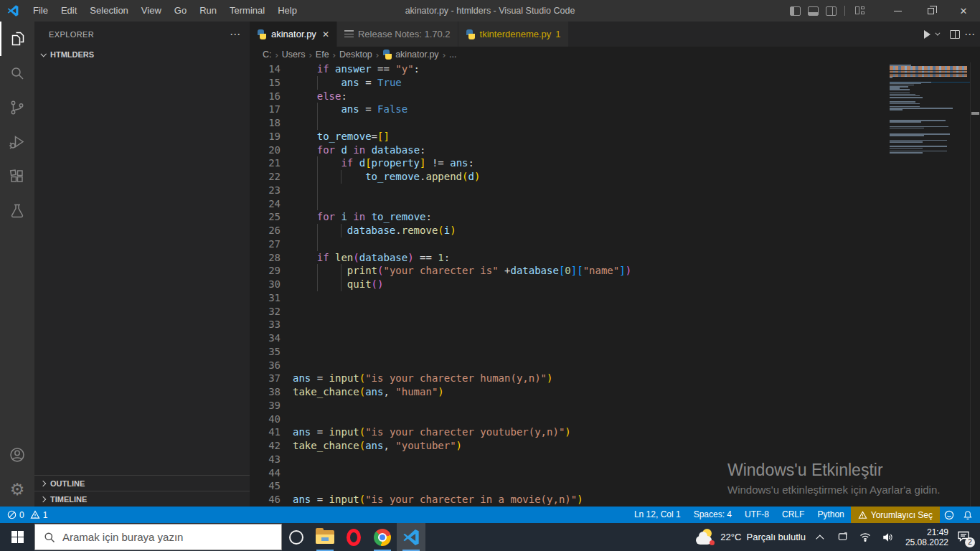  Describe the element at coordinates (40, 11) in the screenshot. I see `menu-item-file: File` at that location.